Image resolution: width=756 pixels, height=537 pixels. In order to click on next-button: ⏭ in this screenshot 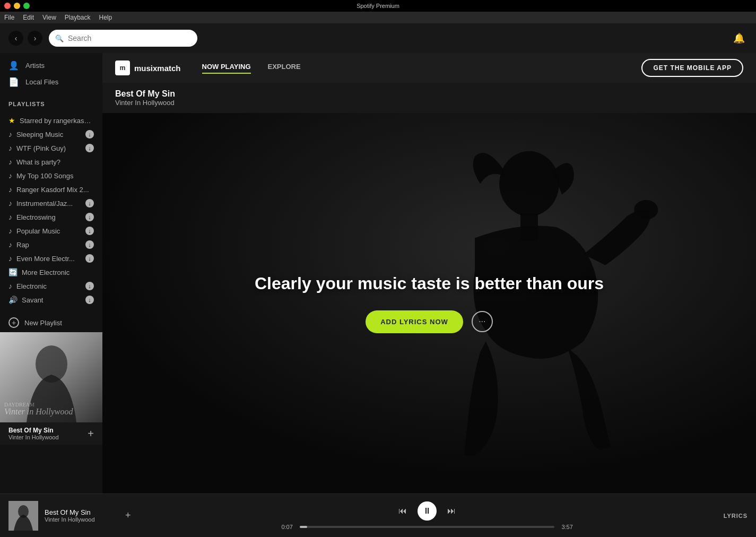, I will do `click(451, 511)`.